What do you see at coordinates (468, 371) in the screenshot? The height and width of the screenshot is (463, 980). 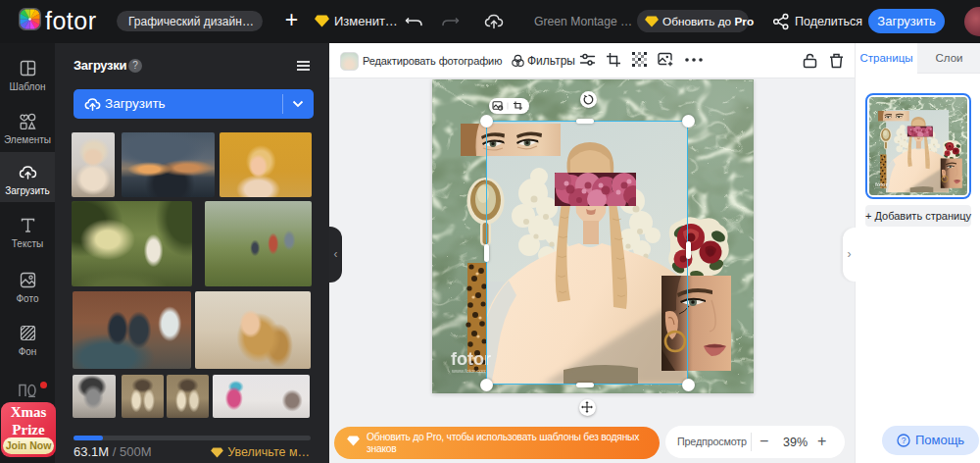 I see `svg-text: www.fotor.com` at bounding box center [468, 371].